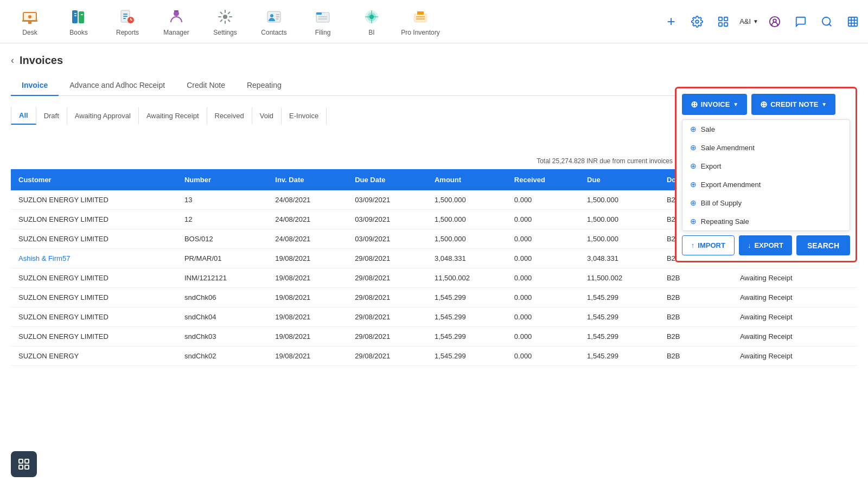 This screenshot has width=868, height=488. What do you see at coordinates (765, 245) in the screenshot?
I see `export-button: ↓ EXPORT` at bounding box center [765, 245].